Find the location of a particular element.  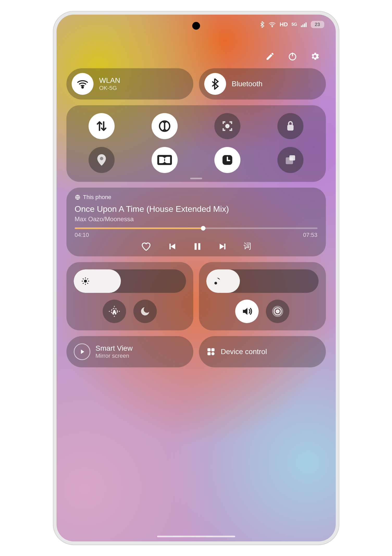

home-indicator is located at coordinates (196, 536).